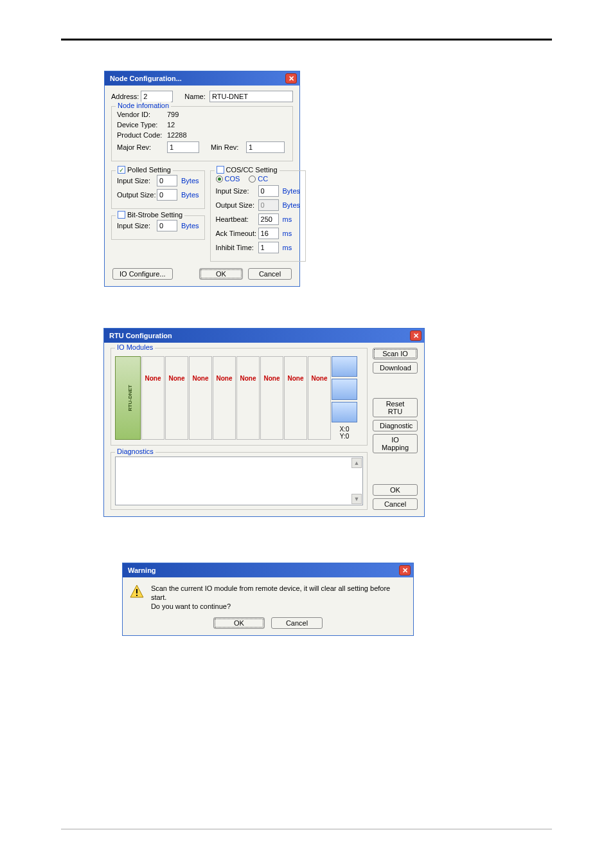  What do you see at coordinates (229, 147) in the screenshot?
I see `min-rev-label: Min Rev:` at bounding box center [229, 147].